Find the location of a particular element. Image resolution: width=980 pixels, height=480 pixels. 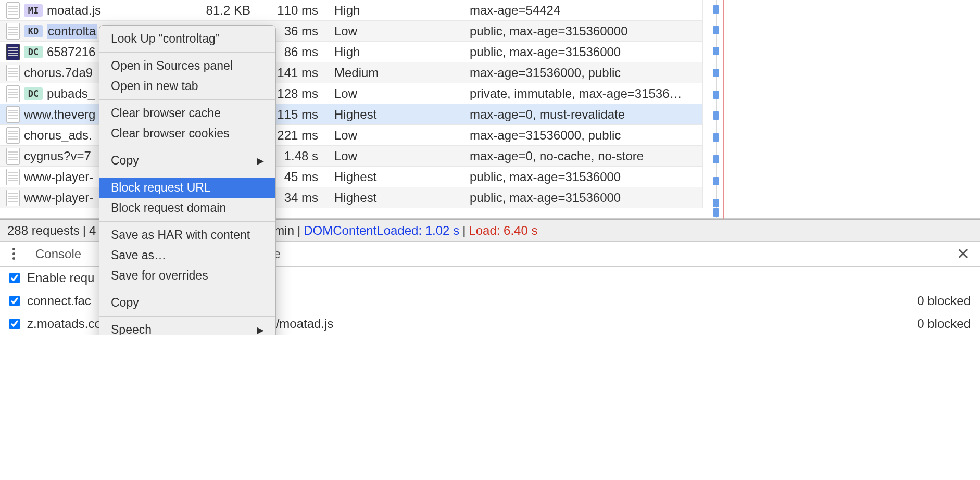

ctx-copy: Copy is located at coordinates (187, 303).